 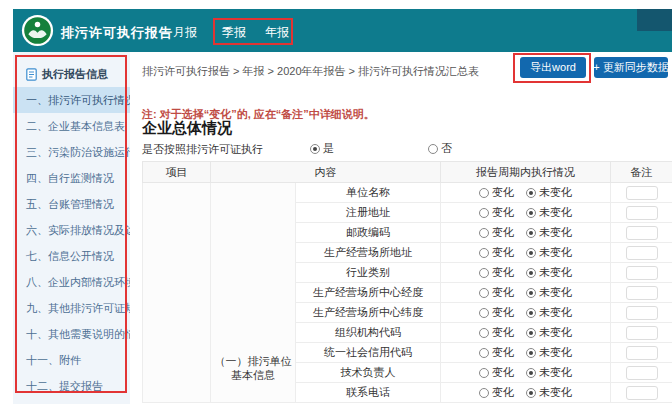 I want to click on section-title: 企业总体情况, so click(x=187, y=128).